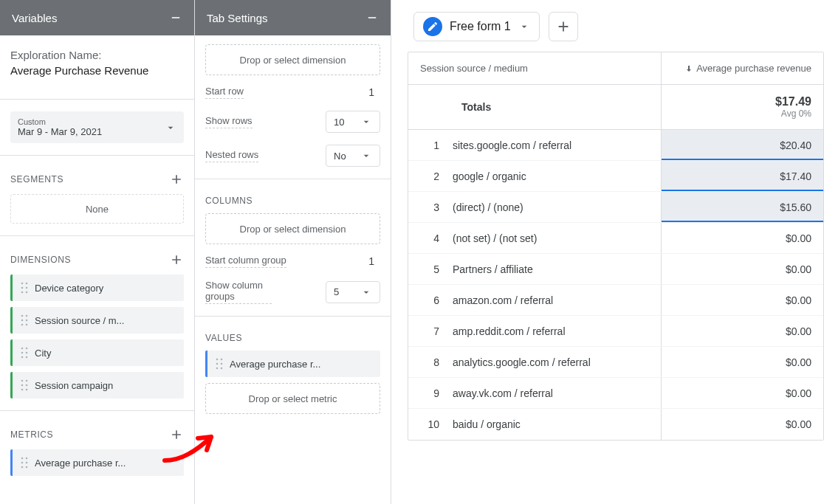  What do you see at coordinates (512, 145) in the screenshot?
I see `row-dimension: sites.google.com / referral` at bounding box center [512, 145].